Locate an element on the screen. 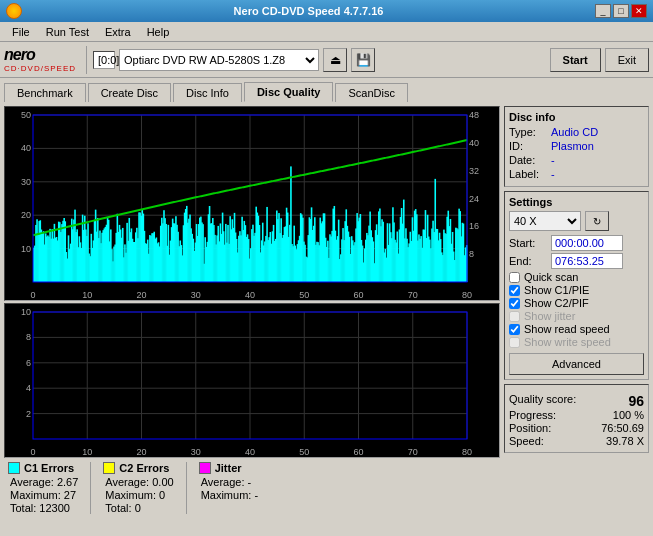 The image size is (653, 536). menu-help: Help is located at coordinates (158, 32).